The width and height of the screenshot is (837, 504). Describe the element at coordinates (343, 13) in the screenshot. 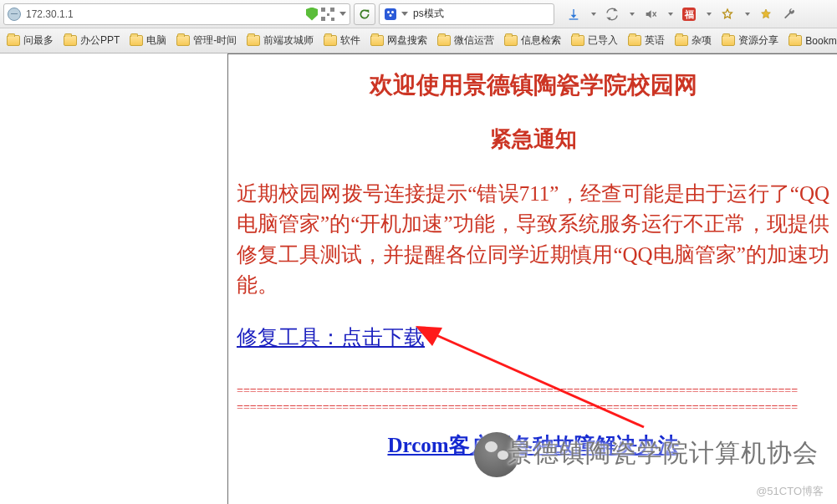

I see `url-dropdown-icon` at that location.